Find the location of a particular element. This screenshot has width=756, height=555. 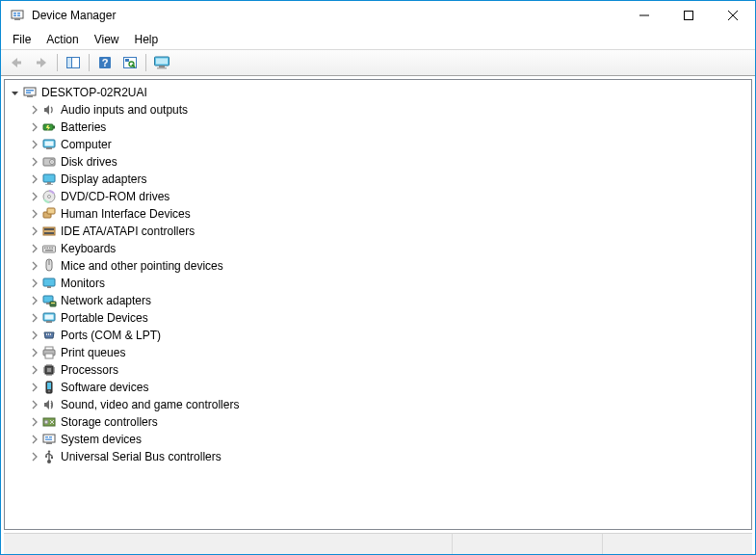

tree-item: Software devices is located at coordinates (379, 387).